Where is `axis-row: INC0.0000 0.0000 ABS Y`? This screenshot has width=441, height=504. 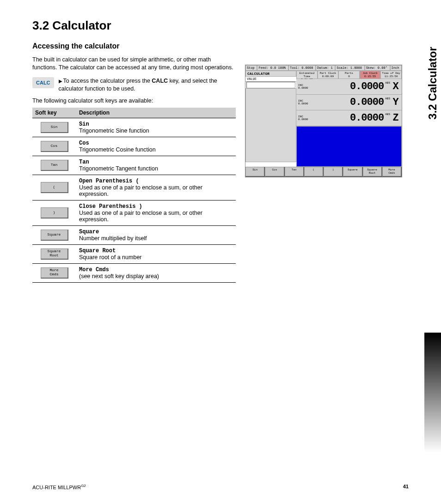
axis-row: INC0.0000 0.0000 ABS Y is located at coordinates (349, 103).